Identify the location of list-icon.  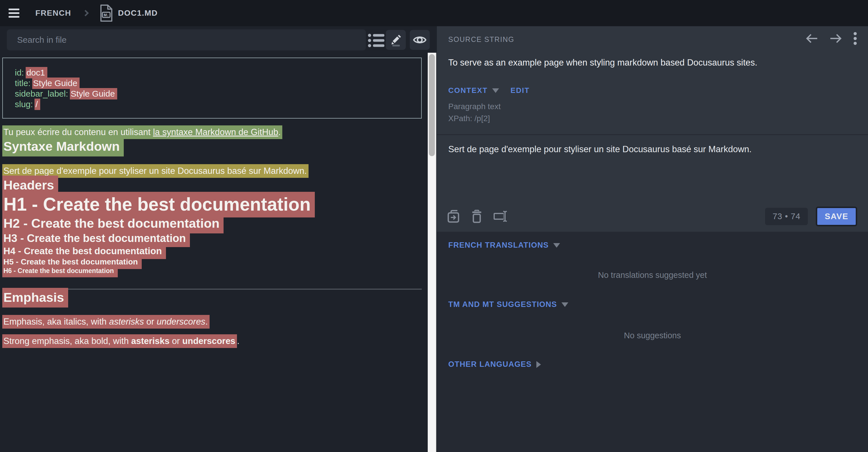
(376, 40).